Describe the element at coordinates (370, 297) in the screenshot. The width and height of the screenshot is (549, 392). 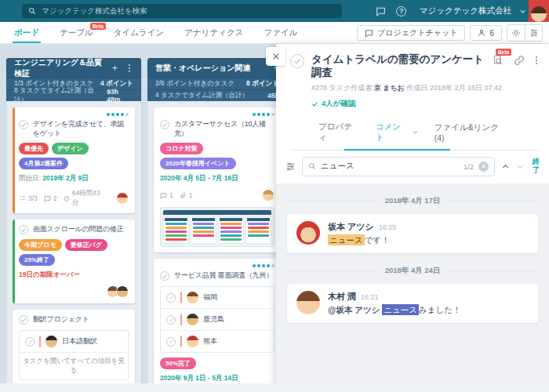
I see `comment-time: 16:21` at that location.